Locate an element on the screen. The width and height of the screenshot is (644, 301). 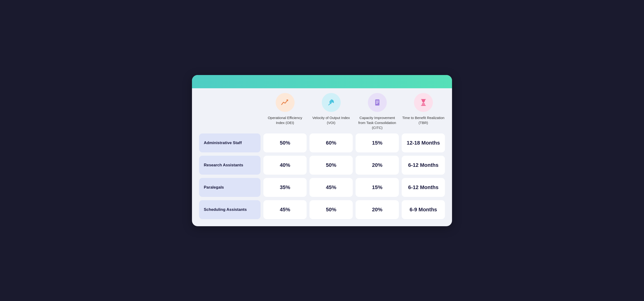
col-header-oei: Operational Efficiency Index (OEI) is located at coordinates (285, 112).